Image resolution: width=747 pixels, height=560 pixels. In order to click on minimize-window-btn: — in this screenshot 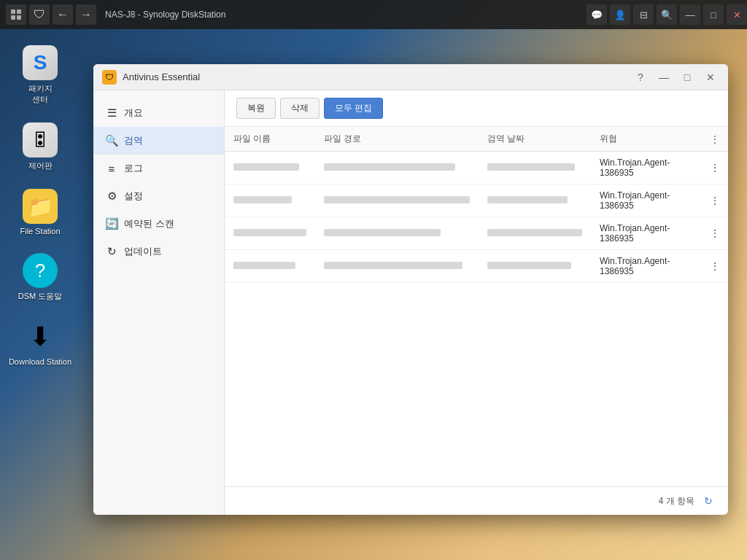, I will do `click(690, 15)`.